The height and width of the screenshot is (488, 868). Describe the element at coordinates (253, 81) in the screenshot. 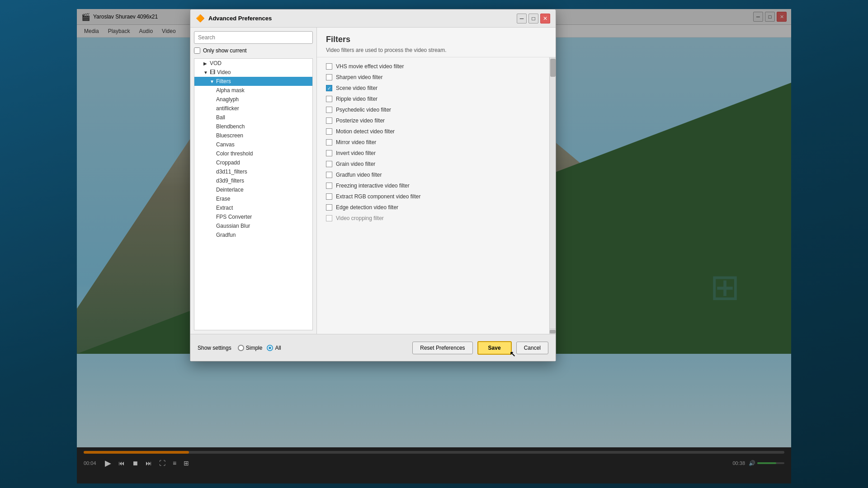

I see `tree-item-filters: ▼ Filters` at that location.